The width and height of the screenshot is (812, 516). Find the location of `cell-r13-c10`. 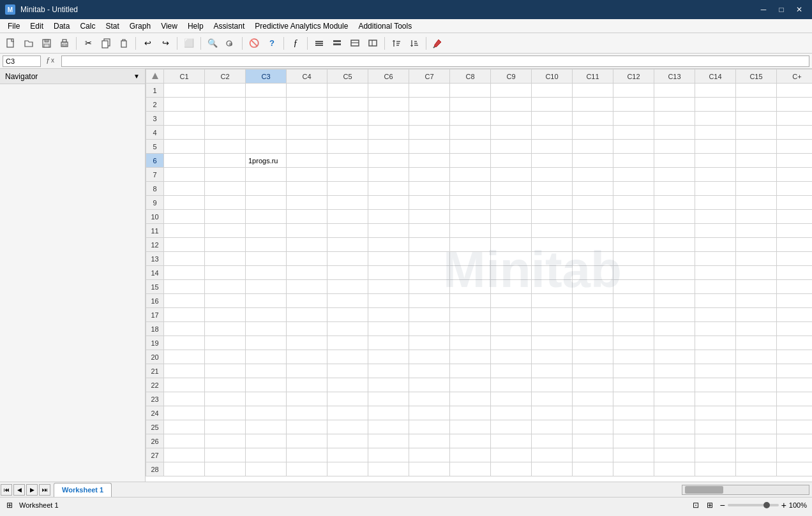

cell-r13-c10 is located at coordinates (552, 259).